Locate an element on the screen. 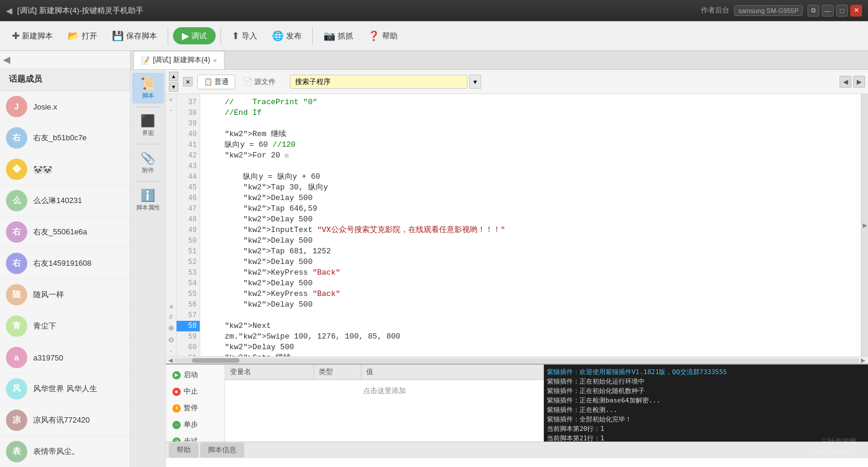 The width and height of the screenshot is (868, 467). pause-label: 暂停 is located at coordinates (191, 408).